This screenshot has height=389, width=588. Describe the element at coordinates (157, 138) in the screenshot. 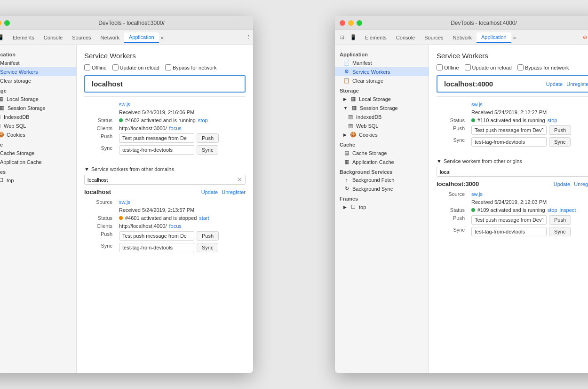

I see `left-push-input` at that location.